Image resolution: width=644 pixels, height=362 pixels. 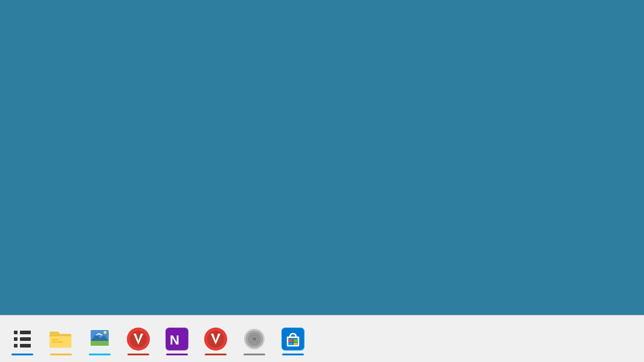 What do you see at coordinates (177, 339) in the screenshot?
I see `onenote-icon: N` at bounding box center [177, 339].